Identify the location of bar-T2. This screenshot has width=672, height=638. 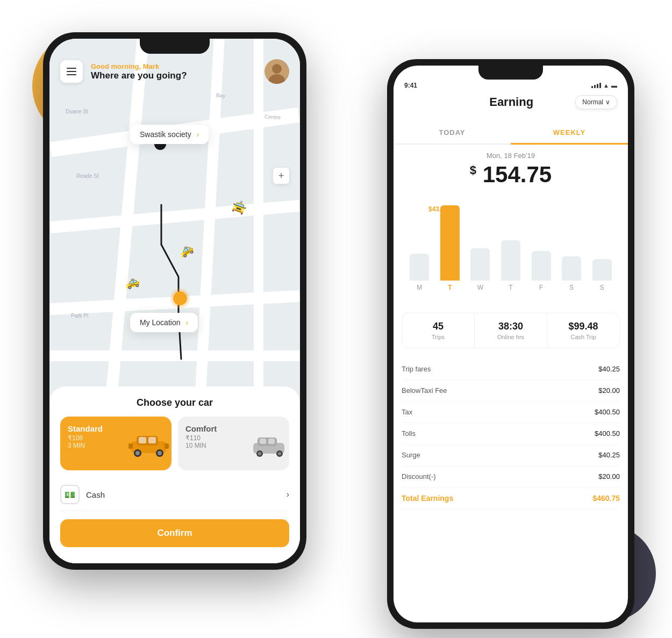
(511, 260).